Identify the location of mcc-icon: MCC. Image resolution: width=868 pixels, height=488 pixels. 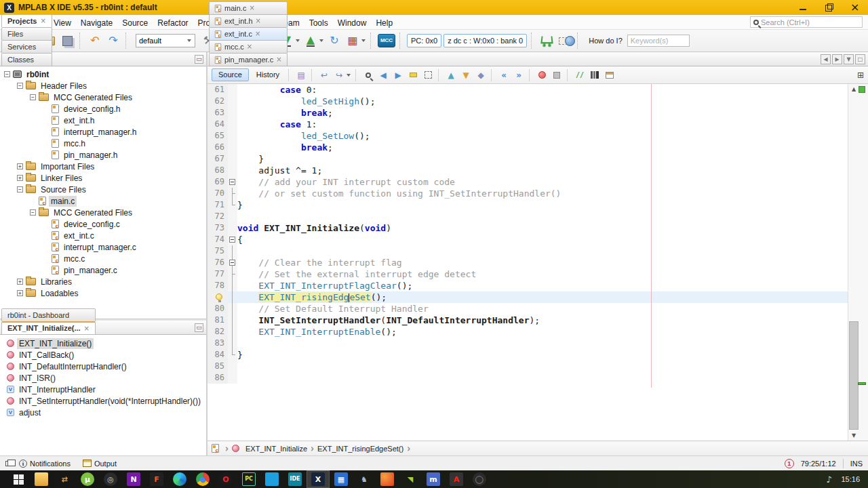
(387, 41).